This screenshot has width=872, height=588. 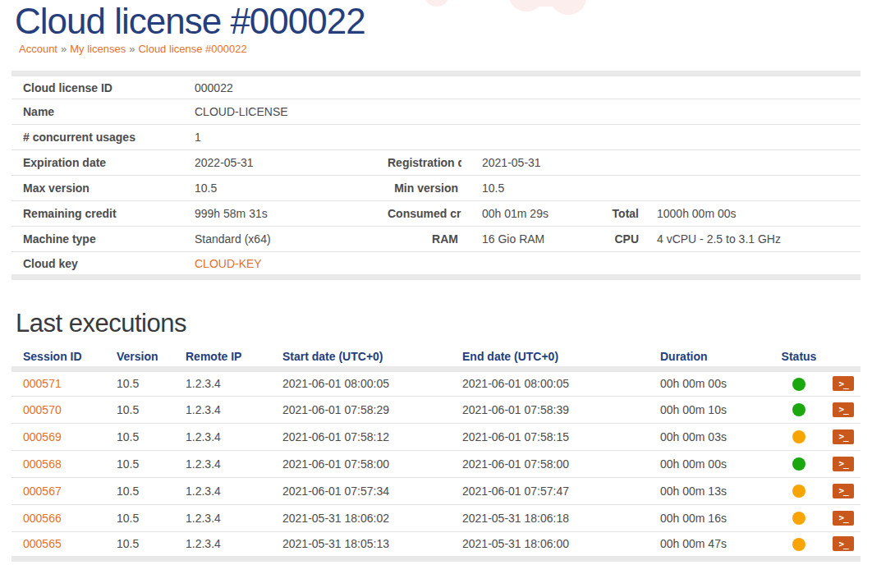 What do you see at coordinates (43, 437) in the screenshot?
I see `session-id-link: 000569` at bounding box center [43, 437].